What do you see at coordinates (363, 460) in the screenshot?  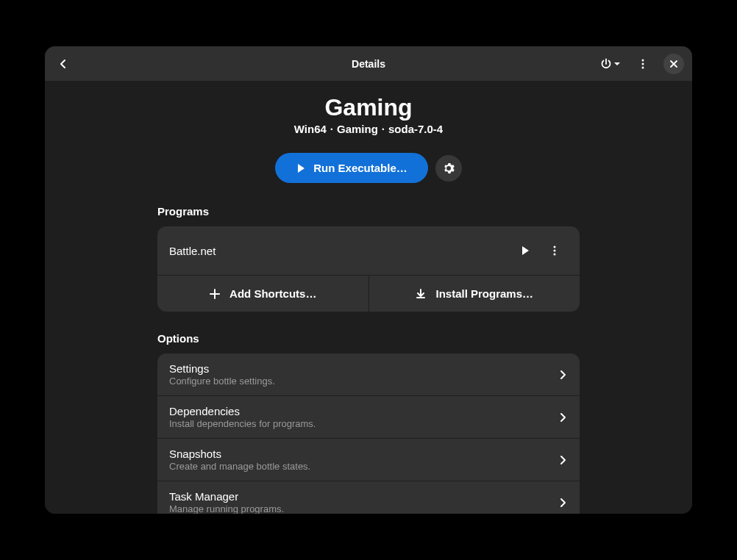 I see `option-text: Snapshots Create and manage bottle state…` at bounding box center [363, 460].